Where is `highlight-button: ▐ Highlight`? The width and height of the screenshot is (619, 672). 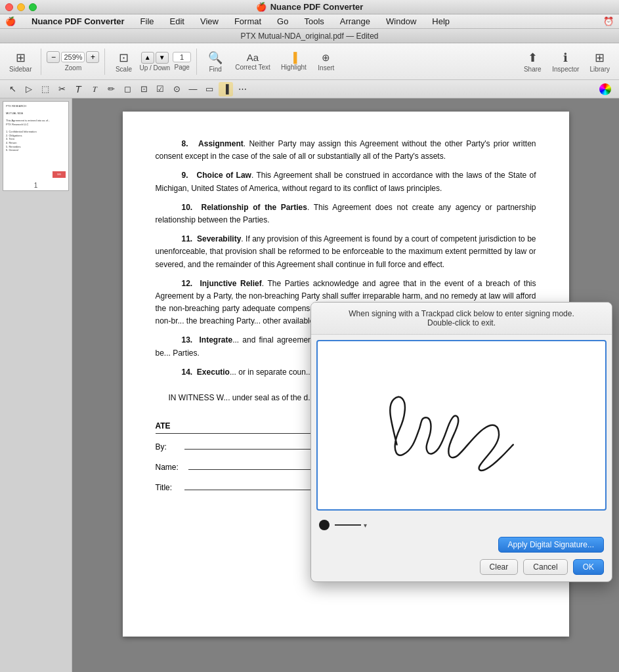 highlight-button: ▐ Highlight is located at coordinates (294, 62).